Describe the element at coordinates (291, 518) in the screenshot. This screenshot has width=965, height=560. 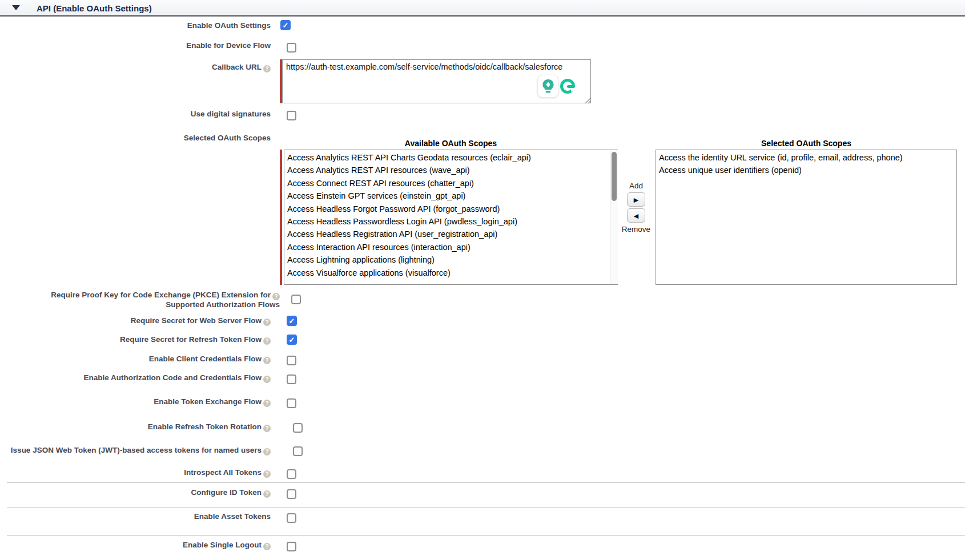
I see `enable-asset-tokens-checkbox: ✓` at that location.